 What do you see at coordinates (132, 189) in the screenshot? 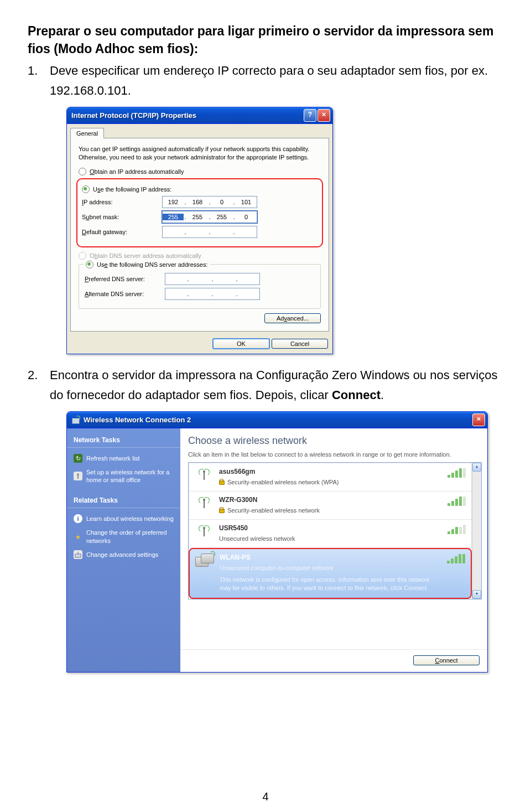
I see `radio-label: Use the following IP address:` at bounding box center [132, 189].